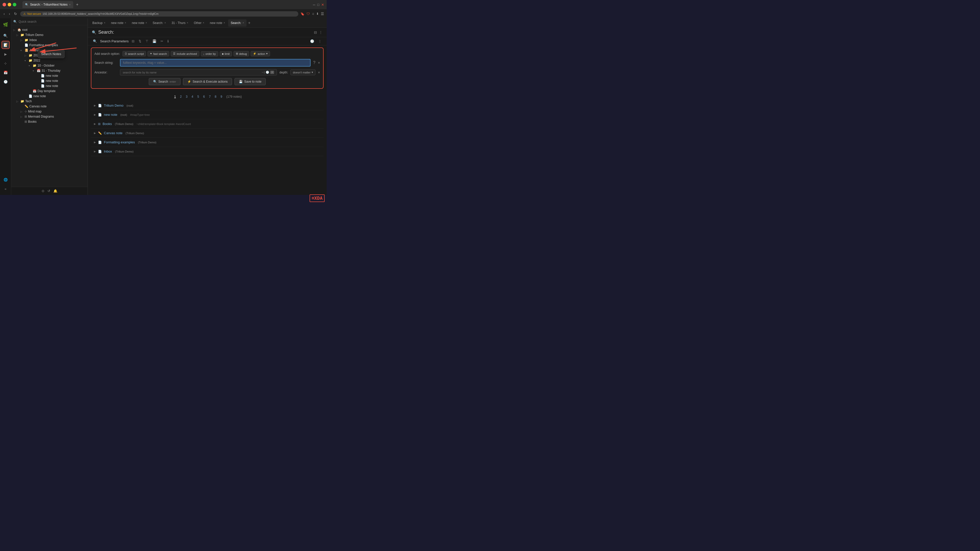  I want to click on tab-thursday: 31 - Thurs ×, so click(180, 23).